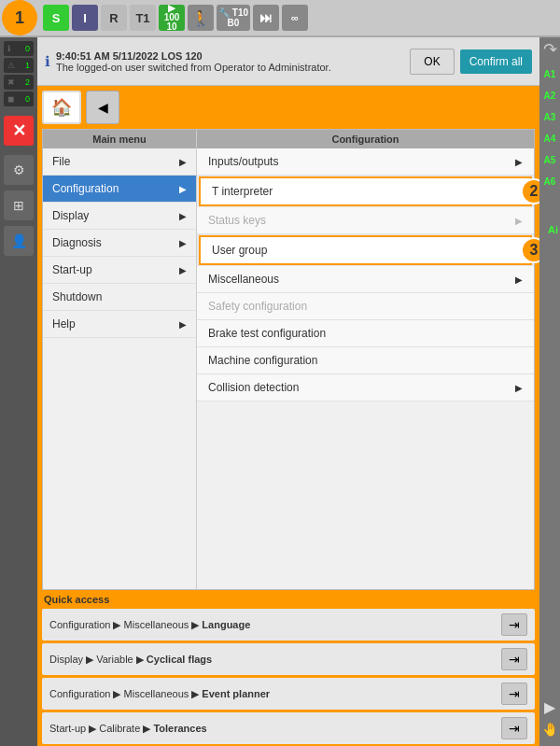 The width and height of the screenshot is (560, 746). What do you see at coordinates (551, 49) in the screenshot?
I see `right-arrow-up: ↷` at bounding box center [551, 49].